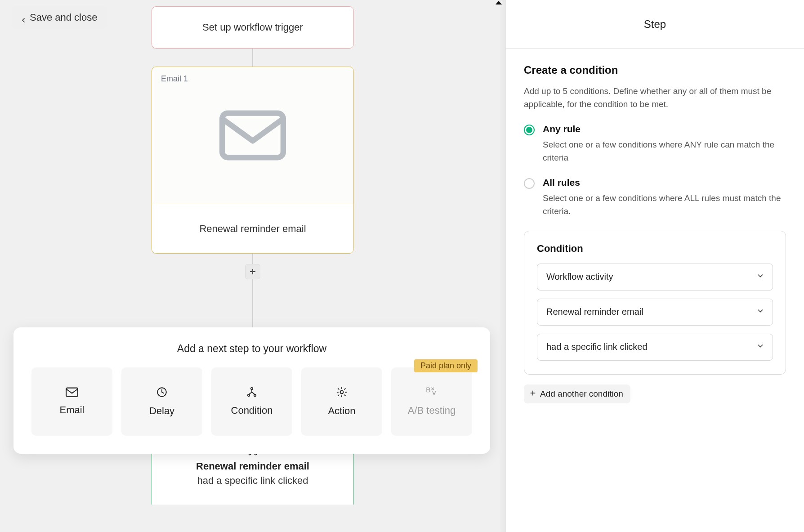  Describe the element at coordinates (72, 402) in the screenshot. I see `step-type-email: Email` at that location.